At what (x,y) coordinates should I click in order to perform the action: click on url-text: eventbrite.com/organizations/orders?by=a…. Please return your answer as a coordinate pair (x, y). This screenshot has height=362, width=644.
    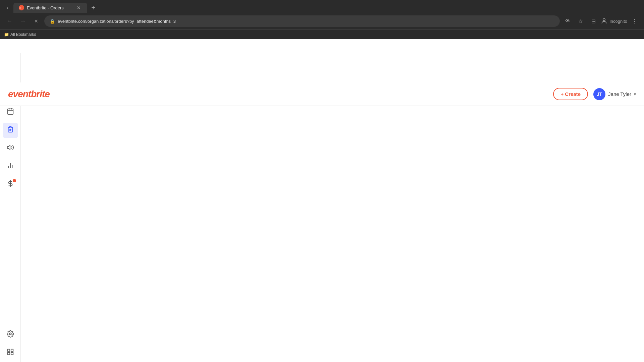
    Looking at the image, I should click on (306, 21).